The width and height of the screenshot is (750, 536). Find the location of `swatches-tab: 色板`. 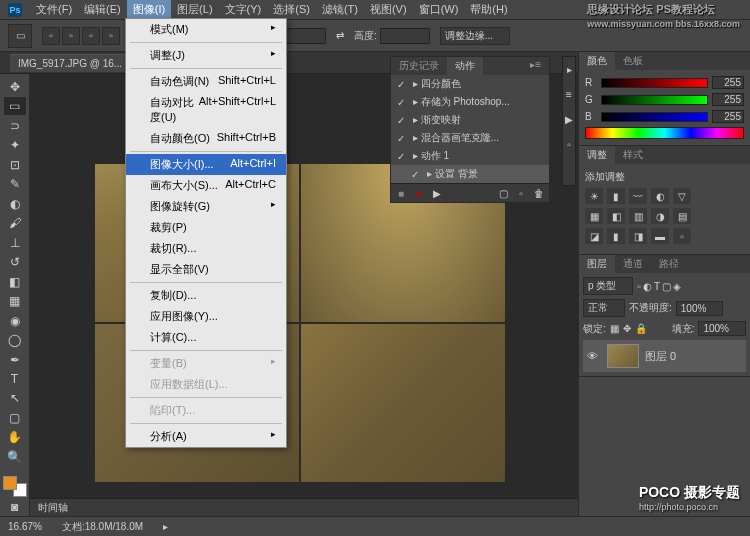

swatches-tab: 色板 is located at coordinates (633, 61).